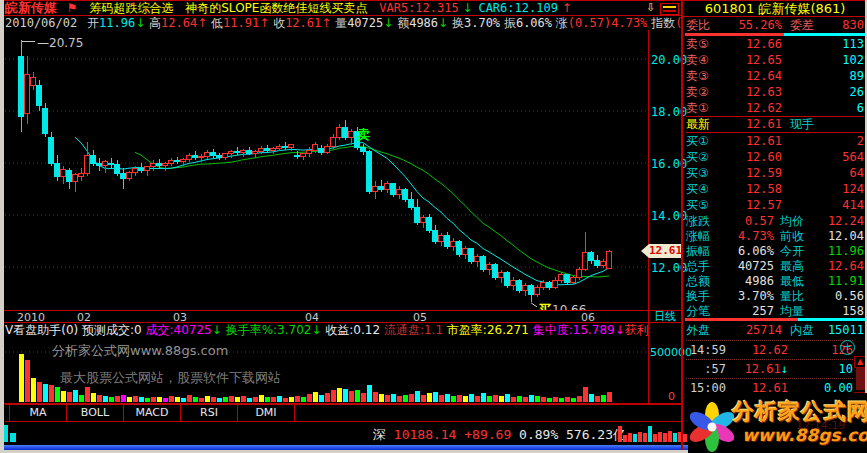 Image resolution: width=867 pixels, height=453 pixels. I want to click on stat-row: 总额4986最低11.91, so click(775, 282).